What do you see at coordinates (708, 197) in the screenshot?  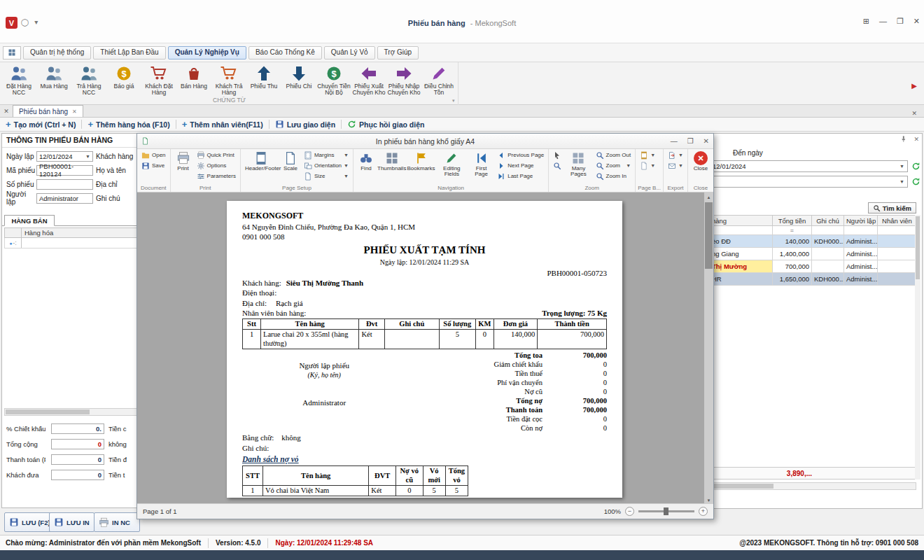 I see `scroll-up-icon: ▲` at bounding box center [708, 197].